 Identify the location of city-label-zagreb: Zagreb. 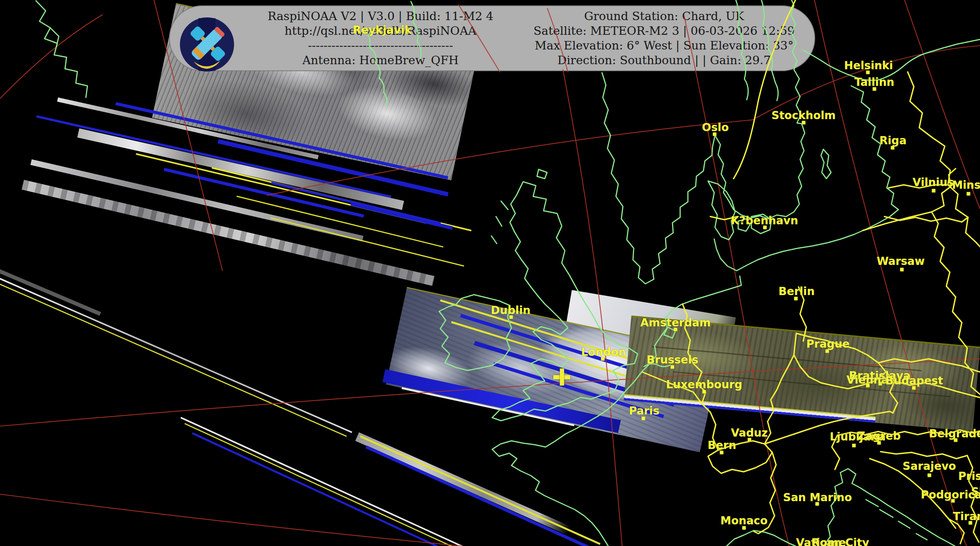
(879, 436).